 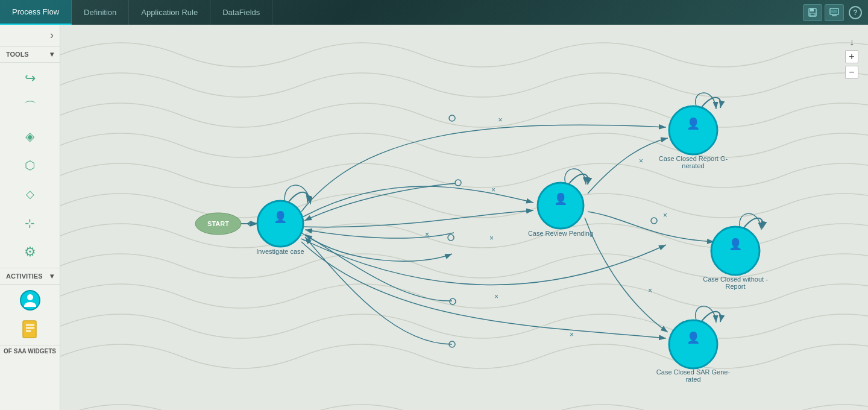 What do you see at coordinates (834, 13) in the screenshot?
I see `export-button` at bounding box center [834, 13].